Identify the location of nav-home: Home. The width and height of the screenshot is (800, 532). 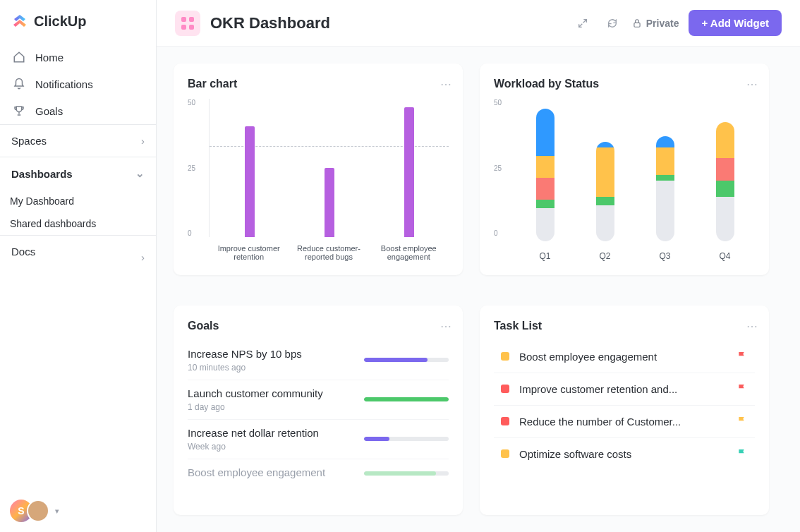
(78, 57).